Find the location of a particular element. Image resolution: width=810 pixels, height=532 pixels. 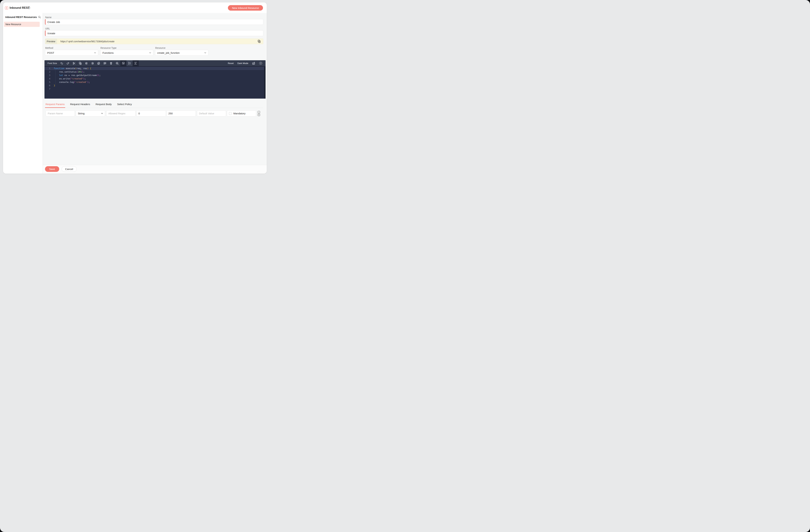

back-button is located at coordinates (7, 8).